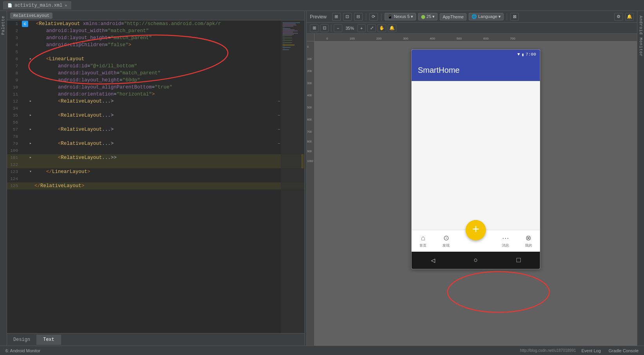  Describe the element at coordinates (37, 5) in the screenshot. I see `file-tab: 📄 activity_main.xml ✕` at that location.